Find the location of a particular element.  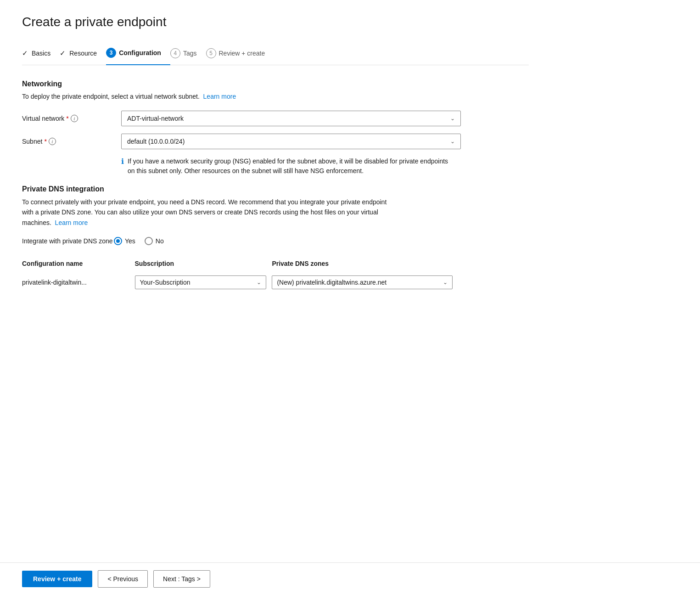

vnet-select-arrow: ⌄ is located at coordinates (453, 118).